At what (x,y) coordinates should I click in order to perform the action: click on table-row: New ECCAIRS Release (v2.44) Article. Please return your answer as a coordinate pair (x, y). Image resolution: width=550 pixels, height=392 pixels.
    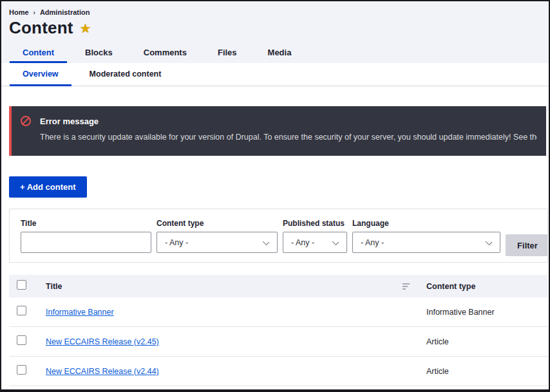
    Looking at the image, I should click on (278, 371).